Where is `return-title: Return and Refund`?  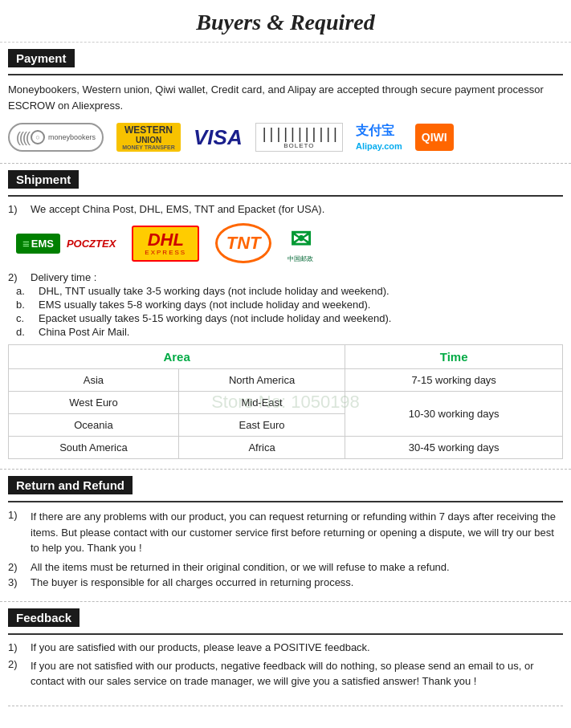 return-title: Return and Refund is located at coordinates (71, 485).